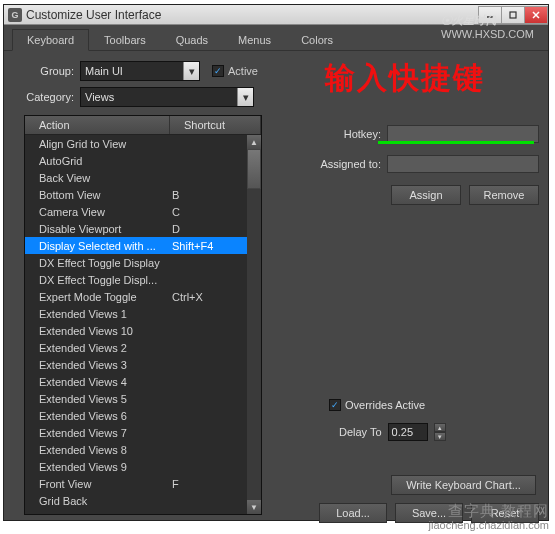  I want to click on write-chart-button: Write Keyboard Chart..., so click(464, 485).